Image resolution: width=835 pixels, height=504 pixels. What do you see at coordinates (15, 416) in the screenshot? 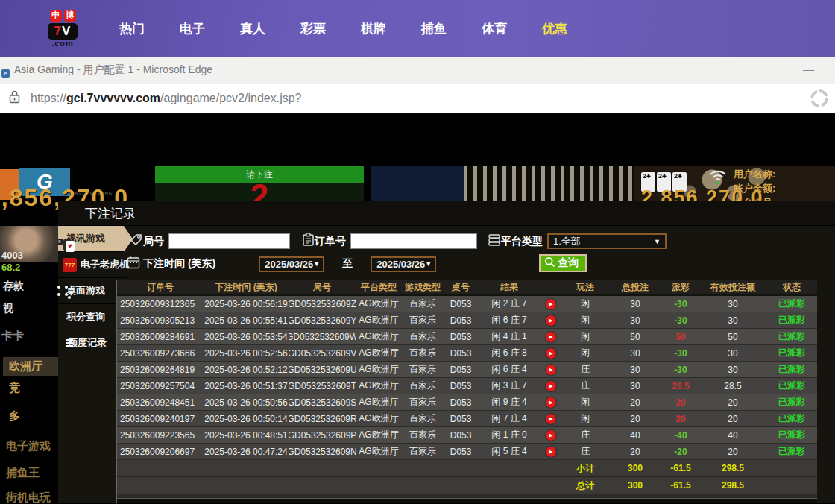
I see `fragment-menu-duo: 多` at bounding box center [15, 416].